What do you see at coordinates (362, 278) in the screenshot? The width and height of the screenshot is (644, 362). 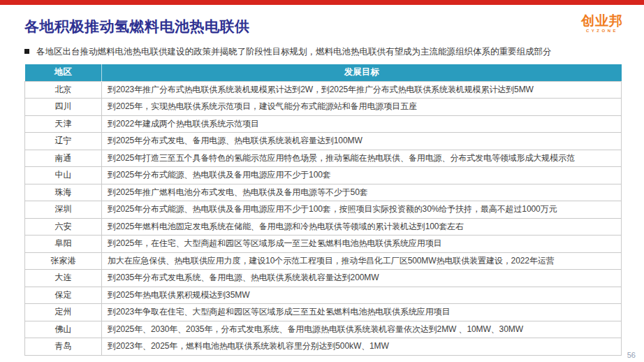 I see `goal-cell: 到2035年分布式发电系统、备用电源、热电联供系统装机容量达到200MW` at bounding box center [362, 278].